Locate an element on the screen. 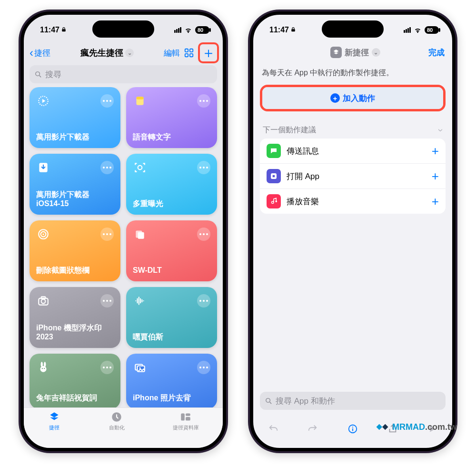  add-action-label: 加入動作 is located at coordinates (359, 98).